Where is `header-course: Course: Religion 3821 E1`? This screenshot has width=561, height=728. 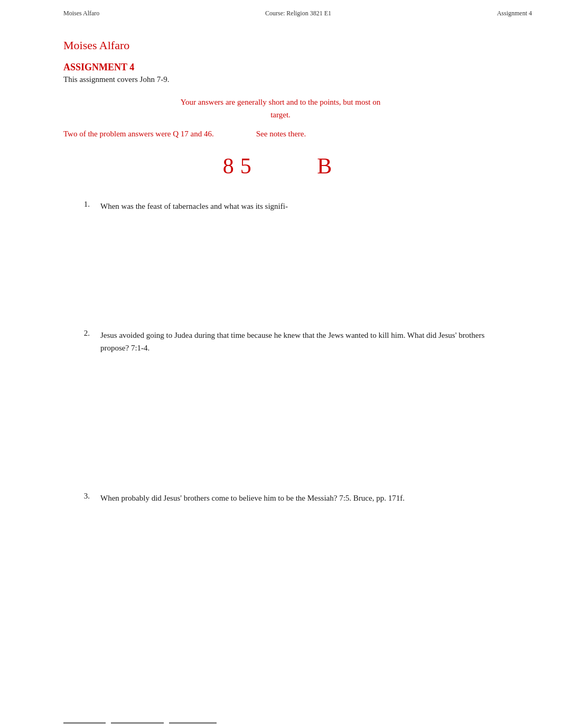 header-course: Course: Religion 3821 E1 is located at coordinates (298, 14).